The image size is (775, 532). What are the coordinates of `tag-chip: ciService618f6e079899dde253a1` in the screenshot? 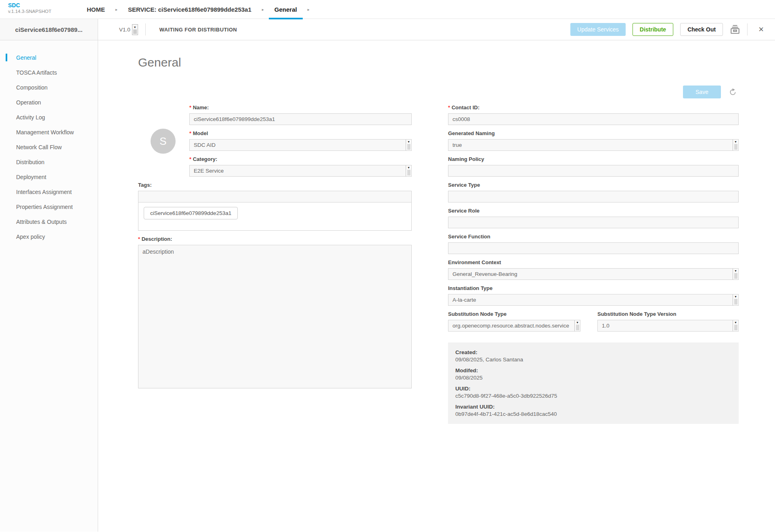 It's located at (191, 213).